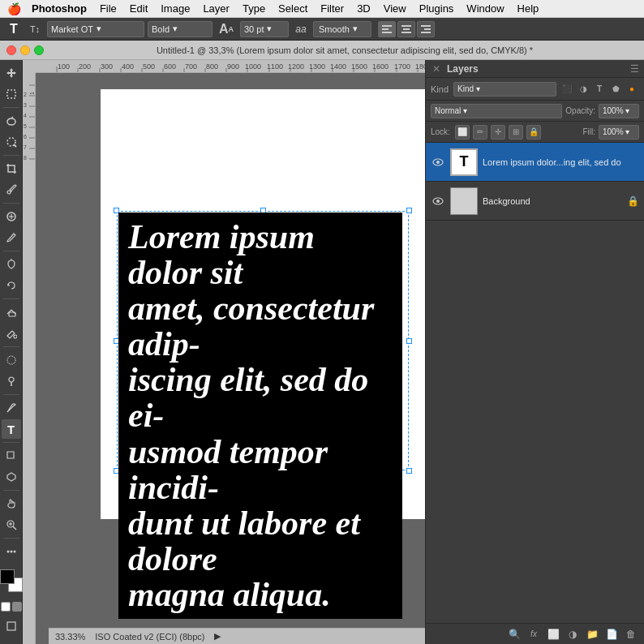  I want to click on clone-stamp-tool, so click(11, 264).